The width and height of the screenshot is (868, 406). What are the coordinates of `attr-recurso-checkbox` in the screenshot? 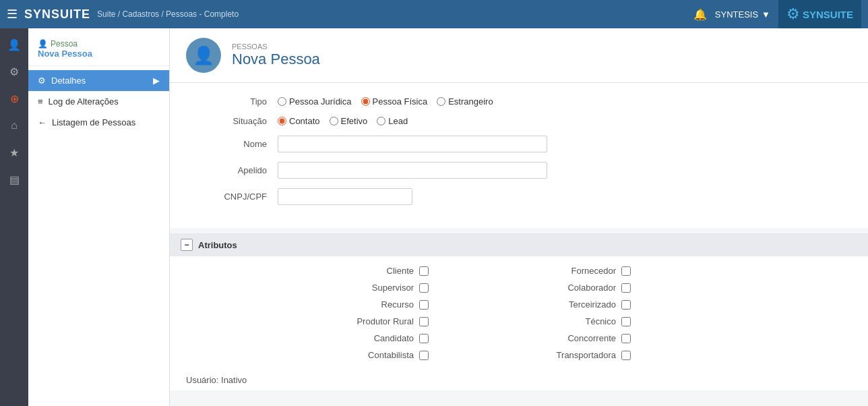 It's located at (424, 305).